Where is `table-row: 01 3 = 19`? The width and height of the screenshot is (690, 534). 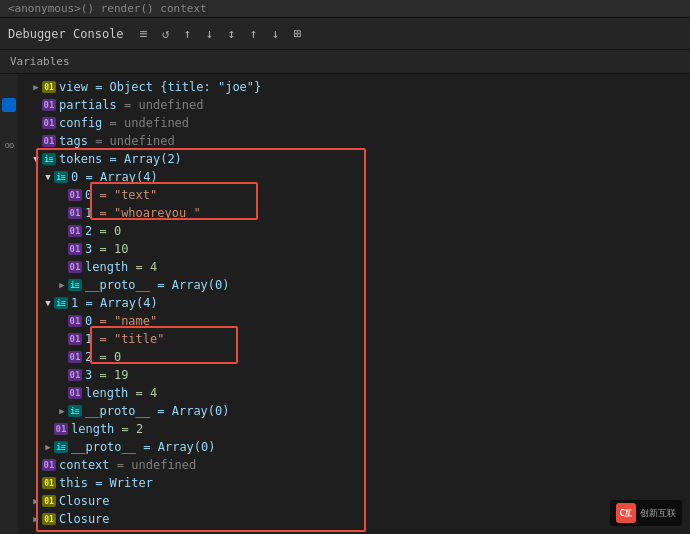
table-row: 01 3 = 19 is located at coordinates (354, 375).